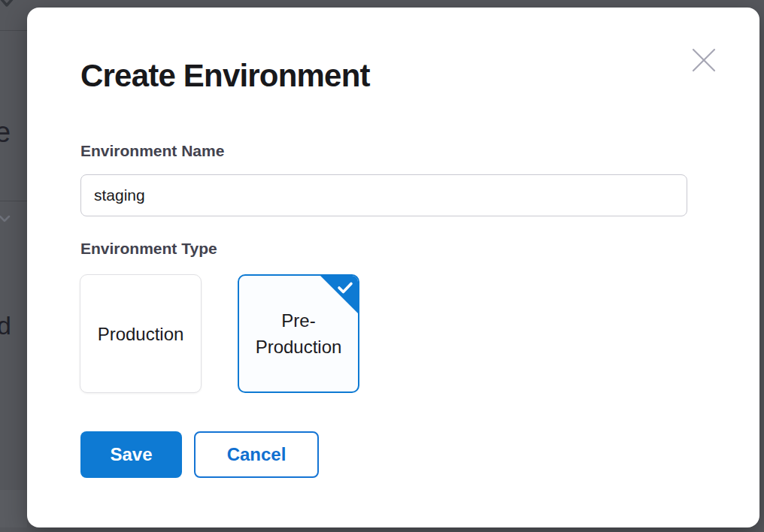 The width and height of the screenshot is (764, 532). Describe the element at coordinates (141, 334) in the screenshot. I see `type-option-label: Production` at that location.